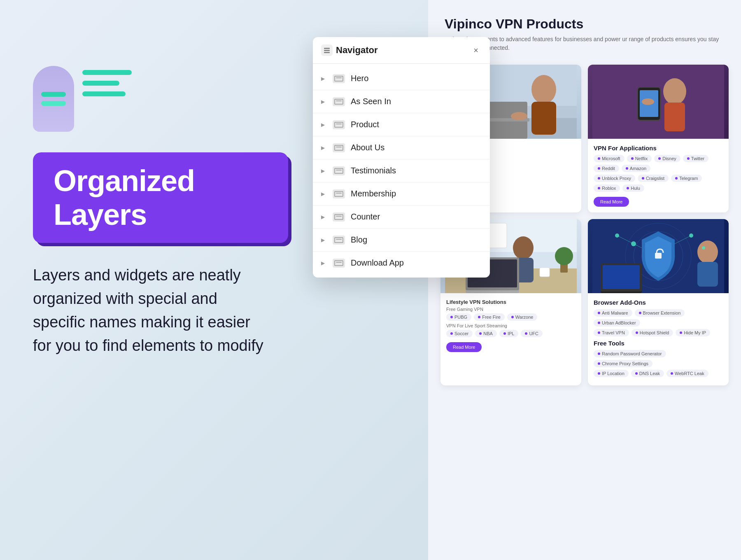 The width and height of the screenshot is (741, 560). What do you see at coordinates (373, 170) in the screenshot?
I see `nav-label-testimonials: Testimonials` at bounding box center [373, 170].